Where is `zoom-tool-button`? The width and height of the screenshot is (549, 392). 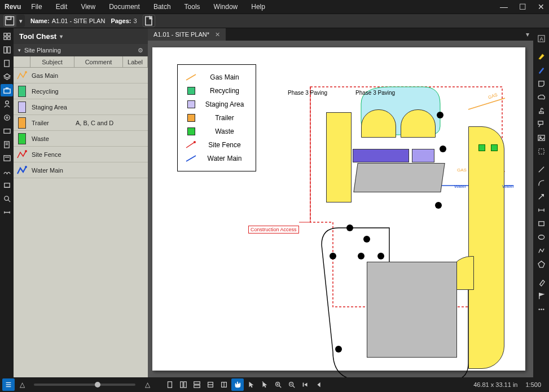 zoom-tool-button is located at coordinates (292, 385).